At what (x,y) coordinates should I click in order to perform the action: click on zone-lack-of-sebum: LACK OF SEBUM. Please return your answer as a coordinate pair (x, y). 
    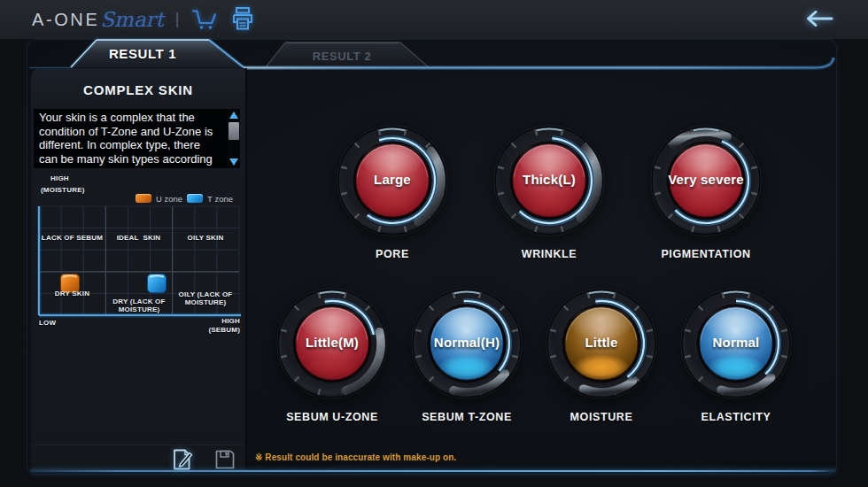
    Looking at the image, I should click on (73, 237).